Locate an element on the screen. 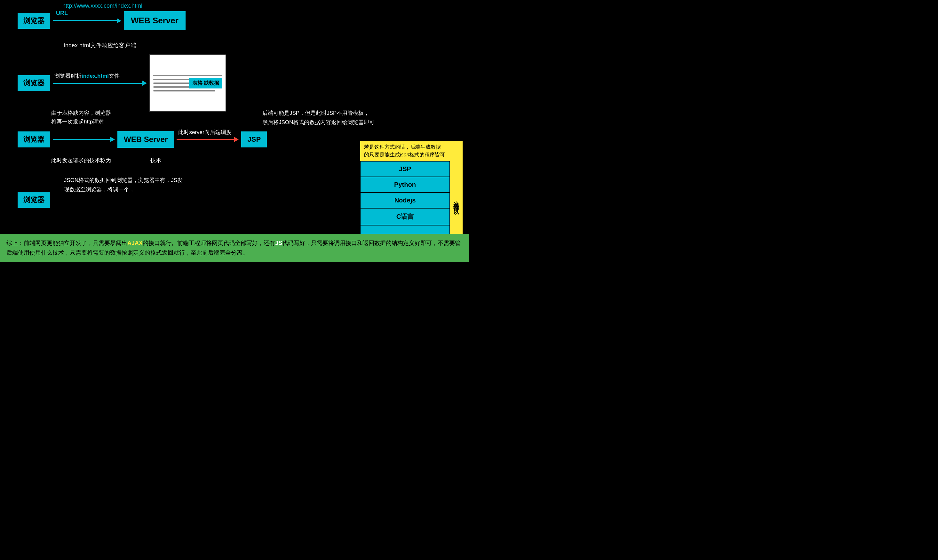 This screenshot has height=560, width=938. row4-bottom-left-ann: 此时发起请求的技术称为 is located at coordinates (81, 160).